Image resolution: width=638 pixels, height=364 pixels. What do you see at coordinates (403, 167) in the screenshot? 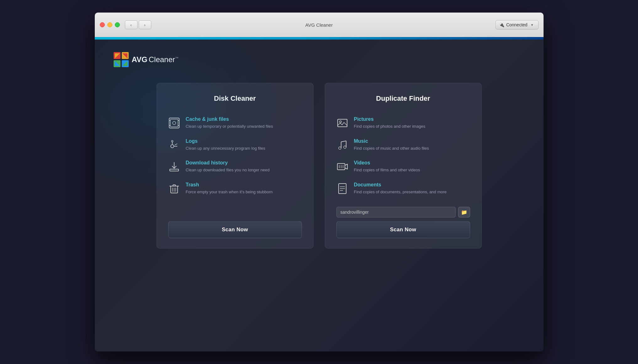
I see `list-item: Videos Find copies of films and other vi…` at bounding box center [403, 167].